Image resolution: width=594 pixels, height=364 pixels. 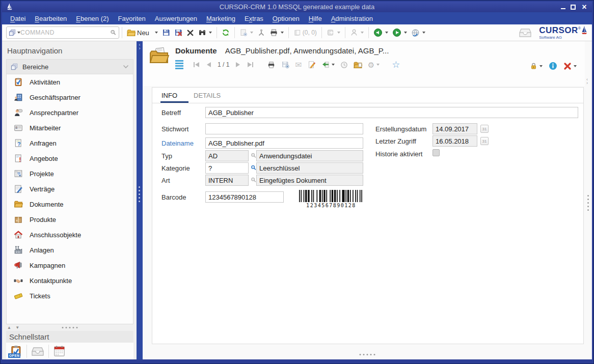 I want to click on menu-optionen: Optionen, so click(x=286, y=18).